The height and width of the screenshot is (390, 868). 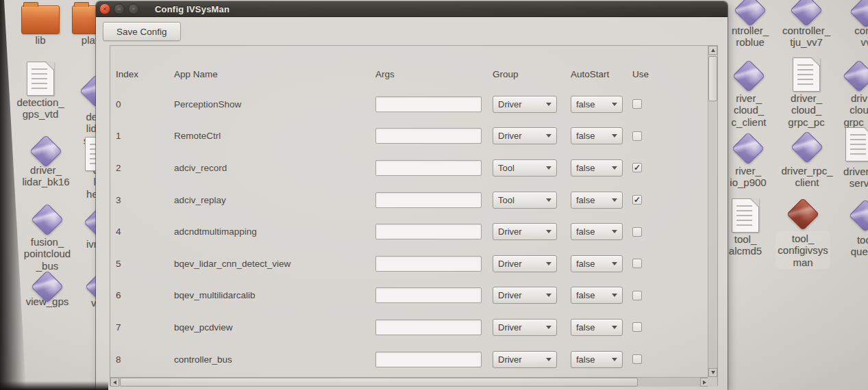 What do you see at coordinates (704, 382) in the screenshot?
I see `triangle-right-icon` at bounding box center [704, 382].